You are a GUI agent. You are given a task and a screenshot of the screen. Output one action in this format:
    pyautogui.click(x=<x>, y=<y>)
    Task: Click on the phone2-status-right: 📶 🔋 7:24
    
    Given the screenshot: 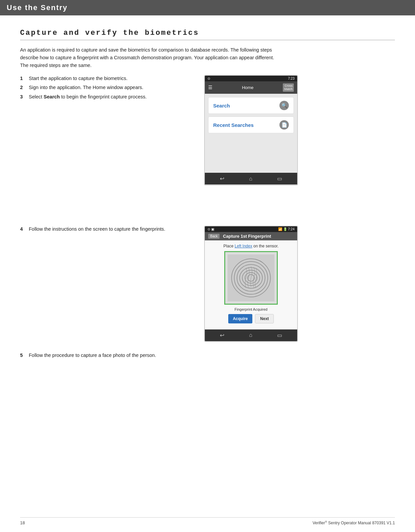 What is the action you would take?
    pyautogui.click(x=286, y=229)
    